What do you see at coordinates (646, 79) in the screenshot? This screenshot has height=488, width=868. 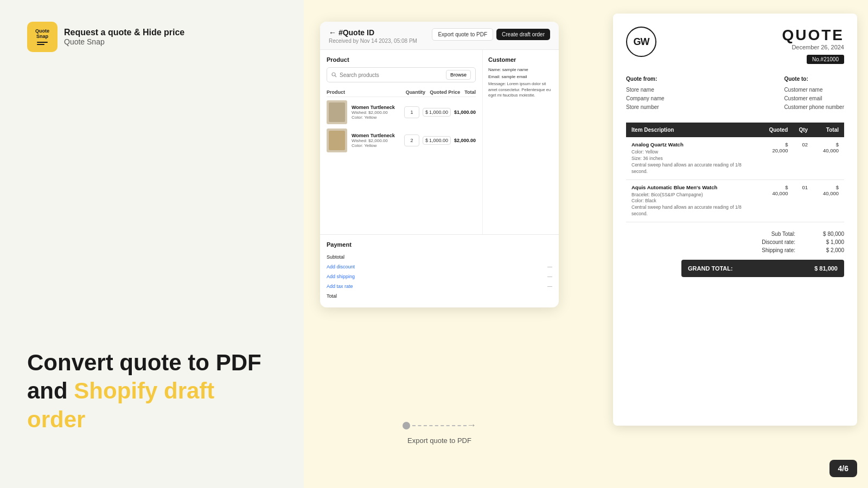 I see `pdf-from-label: Quote from:` at bounding box center [646, 79].